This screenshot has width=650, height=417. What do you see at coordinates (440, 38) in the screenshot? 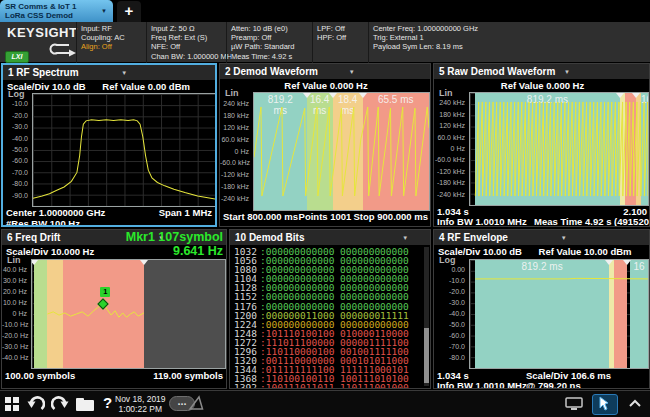
I see `header-setting-value: Trig: External 1` at bounding box center [440, 38].